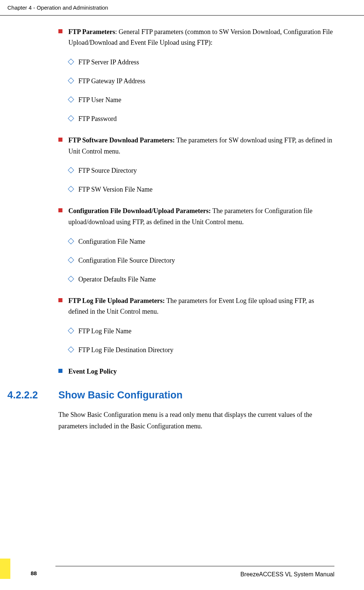 This screenshot has width=364, height=590. I want to click on sub-list-item: FTP User Name, so click(202, 100).